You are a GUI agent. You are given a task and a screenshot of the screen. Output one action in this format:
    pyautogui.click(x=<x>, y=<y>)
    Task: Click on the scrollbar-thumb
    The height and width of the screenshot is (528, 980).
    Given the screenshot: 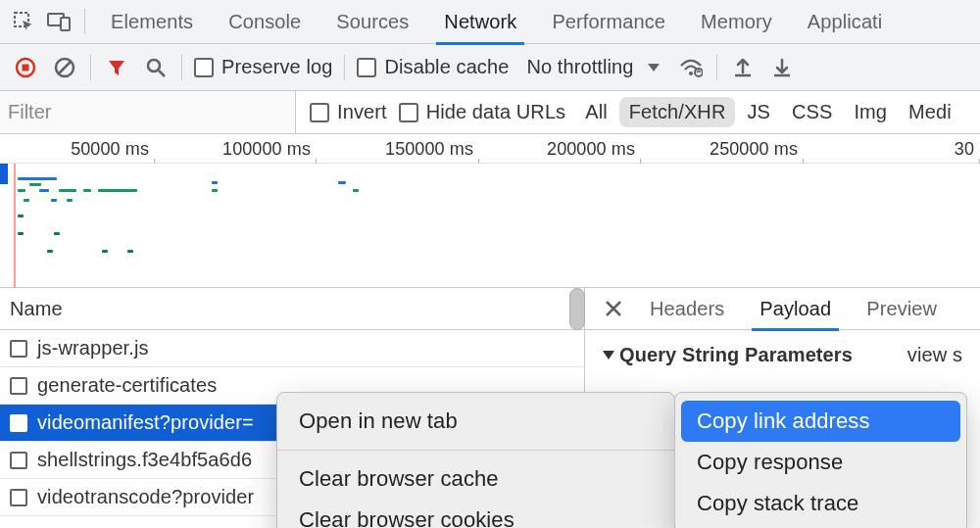 What is the action you would take?
    pyautogui.click(x=577, y=310)
    